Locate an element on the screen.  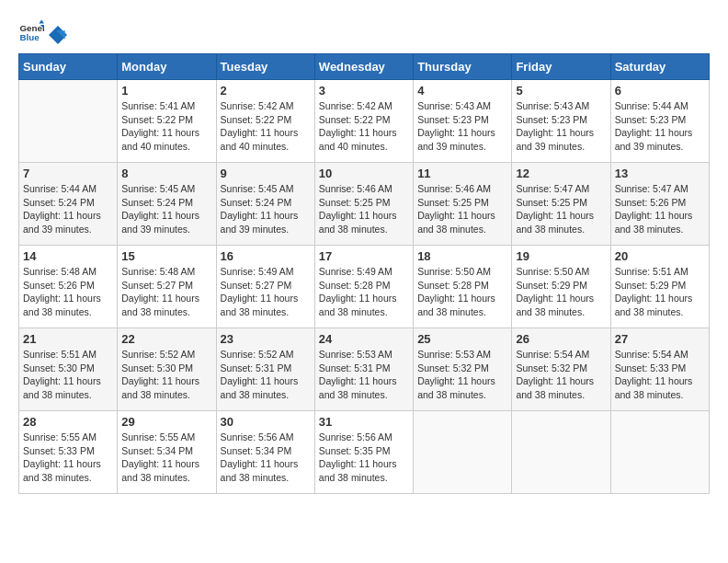
logo: General Blue is located at coordinates (43, 31).